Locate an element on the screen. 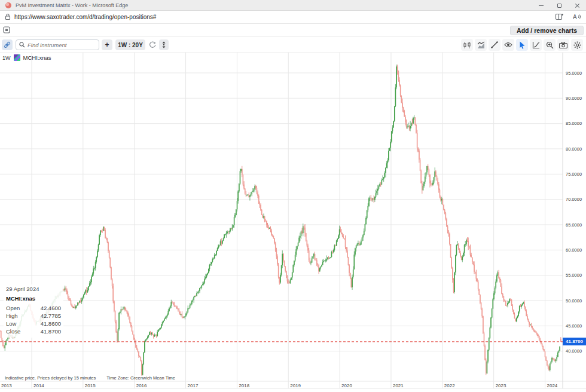 The width and height of the screenshot is (586, 392). url-bar: https://www.saxotrader.com/d/trading/ope… is located at coordinates (293, 17).